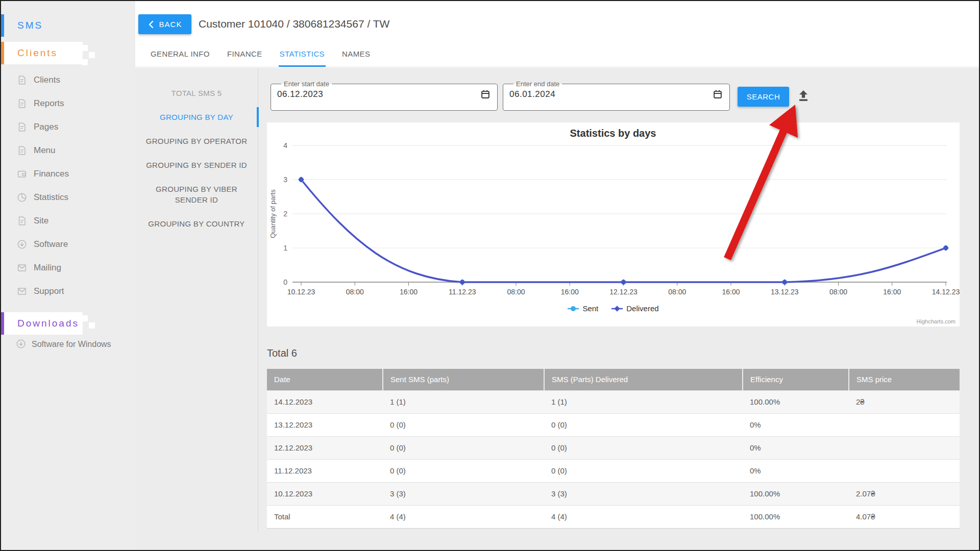 This screenshot has height=551, width=980. What do you see at coordinates (197, 141) in the screenshot?
I see `grouping-item-grouping-by-operator: GROUPING BY OPERATOR` at bounding box center [197, 141].